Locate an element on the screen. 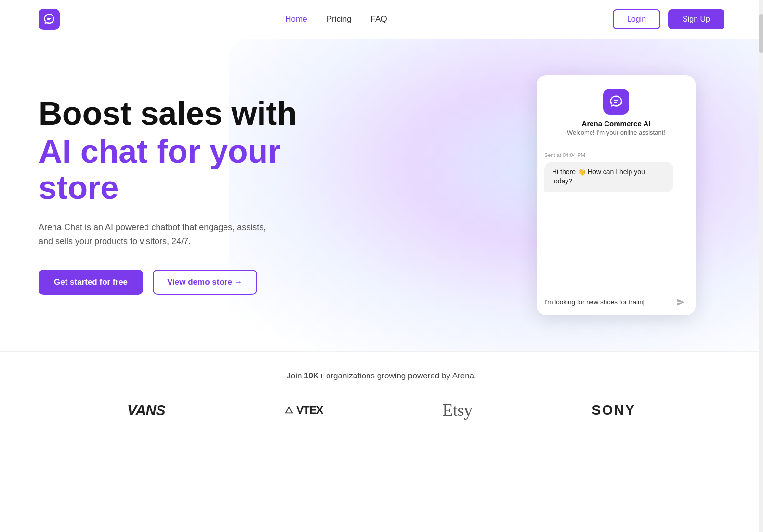 The image size is (763, 532). chat-avatar is located at coordinates (616, 102).